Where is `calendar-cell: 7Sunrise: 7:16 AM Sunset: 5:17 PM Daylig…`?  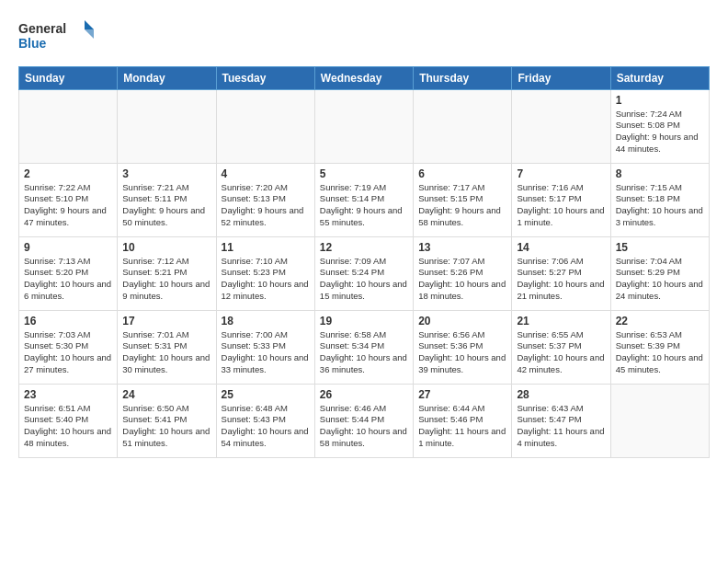 calendar-cell: 7Sunrise: 7:16 AM Sunset: 5:17 PM Daylig… is located at coordinates (561, 200).